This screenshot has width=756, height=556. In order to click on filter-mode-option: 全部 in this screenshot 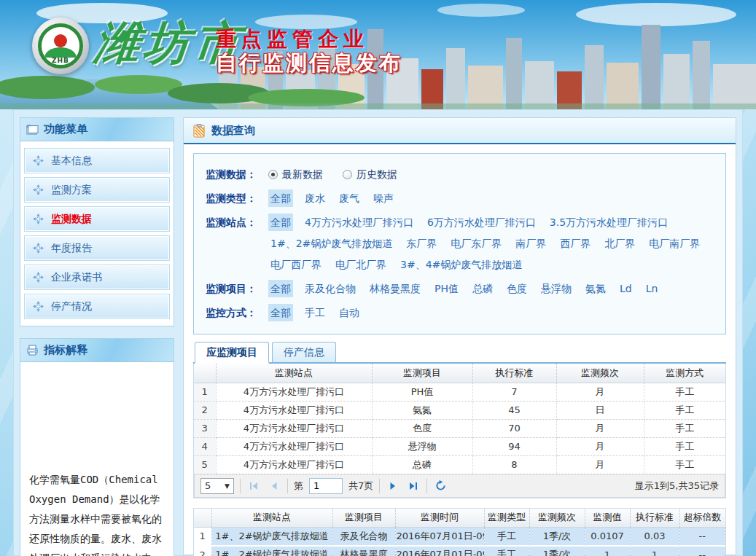, I will do `click(281, 313)`.